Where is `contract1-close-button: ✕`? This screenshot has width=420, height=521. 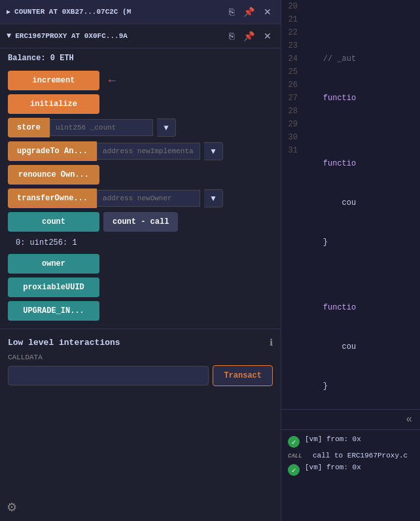 contract1-close-button: ✕ is located at coordinates (268, 12).